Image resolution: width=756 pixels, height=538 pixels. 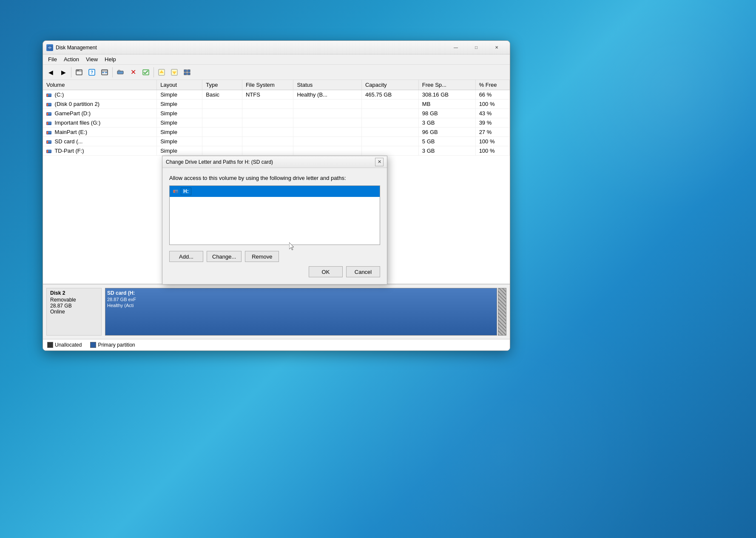 What do you see at coordinates (276, 123) in the screenshot?
I see `table-row: Important files (G:) Simple 3 GB 39 %` at bounding box center [276, 123].